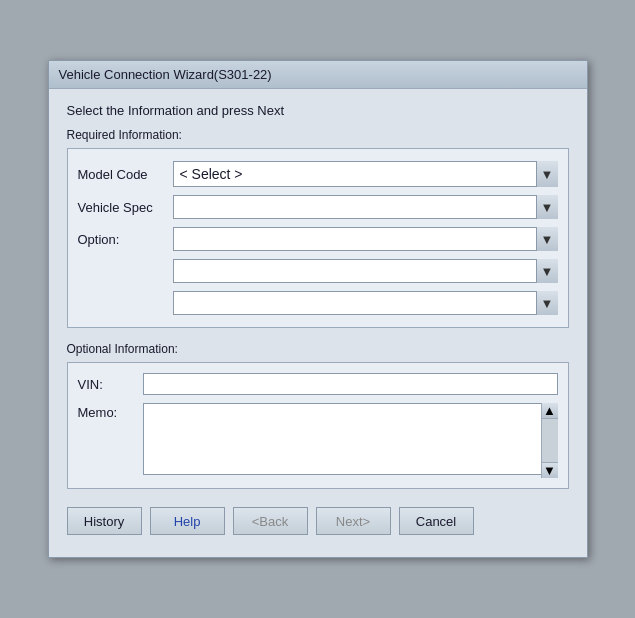  Describe the element at coordinates (366, 207) in the screenshot. I see `vehicle-spec-select` at that location.